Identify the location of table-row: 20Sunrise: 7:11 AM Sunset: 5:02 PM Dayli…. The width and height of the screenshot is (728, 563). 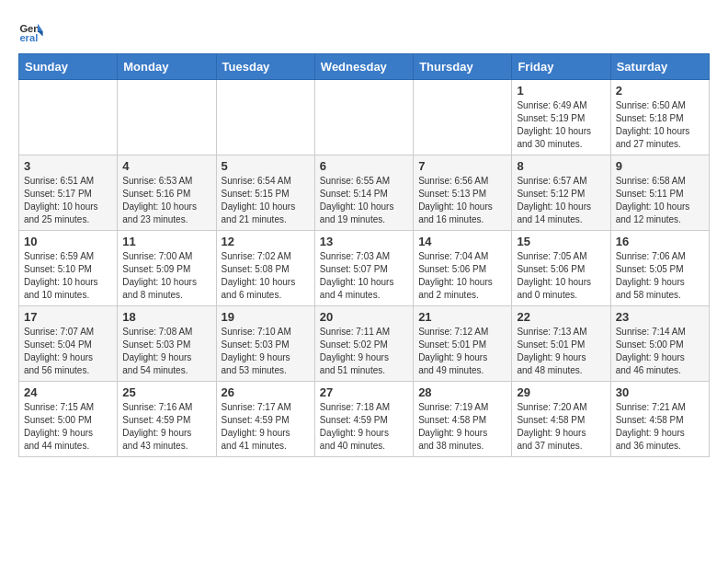
(364, 344).